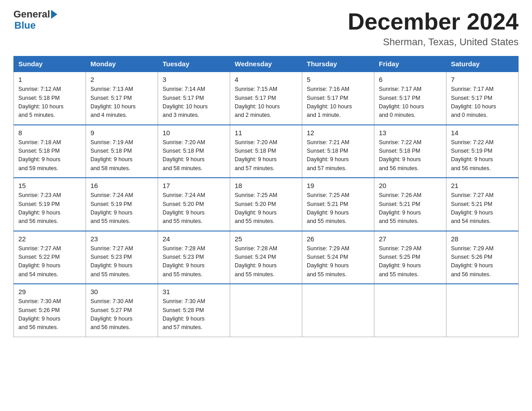 This screenshot has height=411, width=532. Describe the element at coordinates (410, 156) in the screenshot. I see `day-info: Sunrise: 7:22 AM Sunset: 5:18 PM Dayligh…` at that location.